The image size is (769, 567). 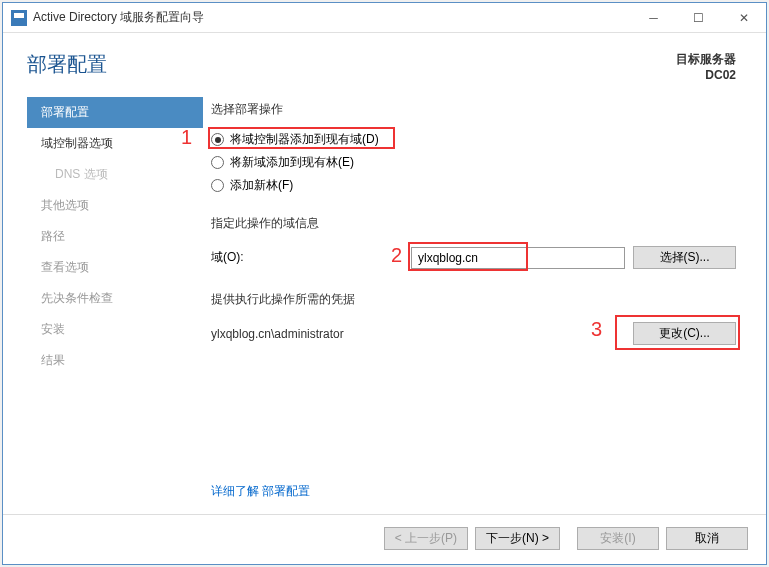 What do you see at coordinates (115, 330) in the screenshot?
I see `sidebar-item-install: 安装` at bounding box center [115, 330].